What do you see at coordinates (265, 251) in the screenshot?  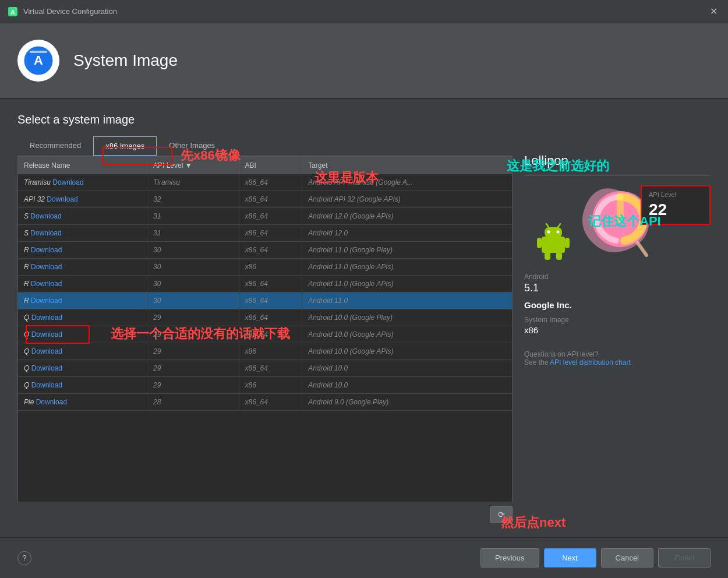 I see `table-row: R Download30x86_64Android 11.0 (Google P…` at bounding box center [265, 251].